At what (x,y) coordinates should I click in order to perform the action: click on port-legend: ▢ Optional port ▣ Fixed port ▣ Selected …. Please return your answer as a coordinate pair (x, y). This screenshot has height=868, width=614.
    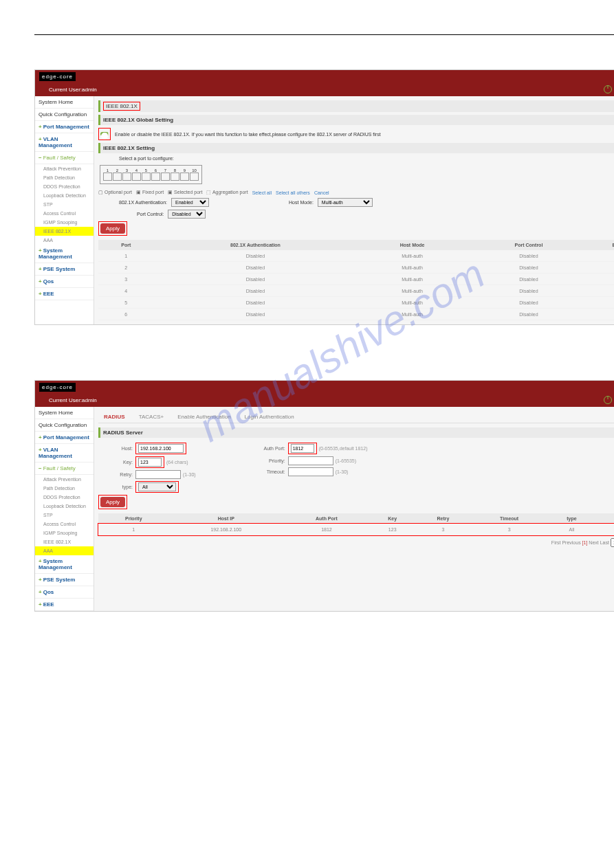
    Looking at the image, I should click on (356, 192).